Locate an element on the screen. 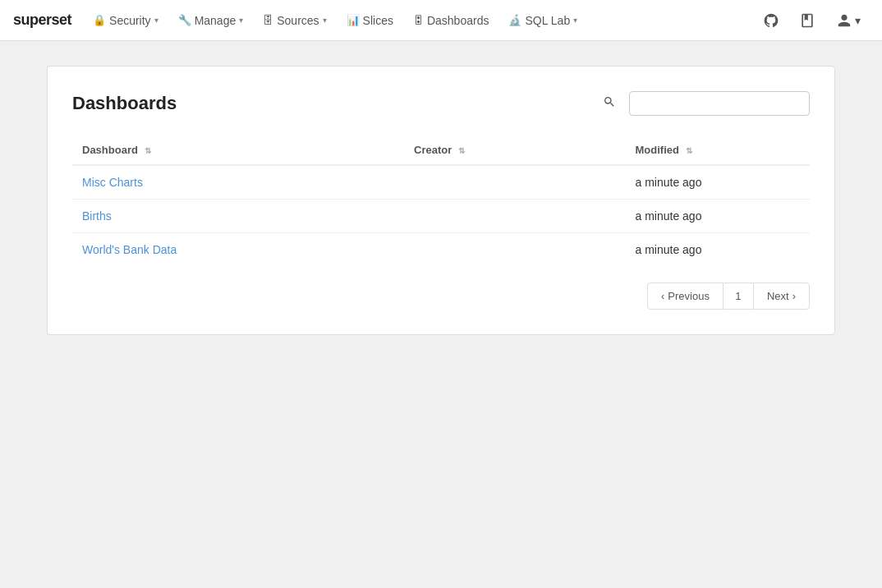  nav-item-sqllab: 🔬 SQL Lab ▾ is located at coordinates (543, 21).